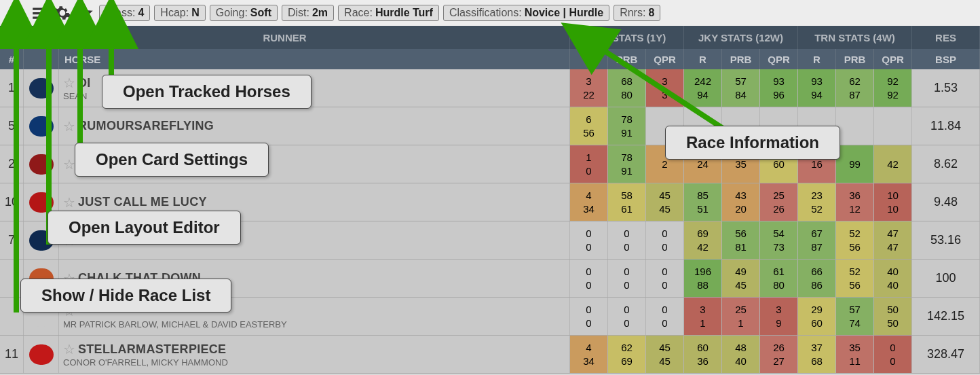 The height and width of the screenshot is (375, 980). I want to click on col-bsp: BSP, so click(946, 59).